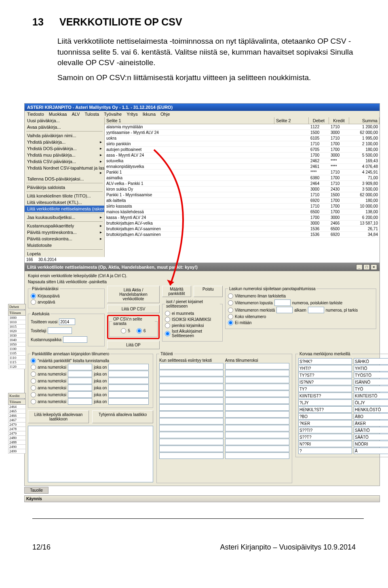 The height and width of the screenshot is (588, 388). What do you see at coordinates (65, 209) in the screenshot?
I see `menu-item: Liitä verkkotiliote nettiselaimesta (rak…` at bounding box center [65, 209].